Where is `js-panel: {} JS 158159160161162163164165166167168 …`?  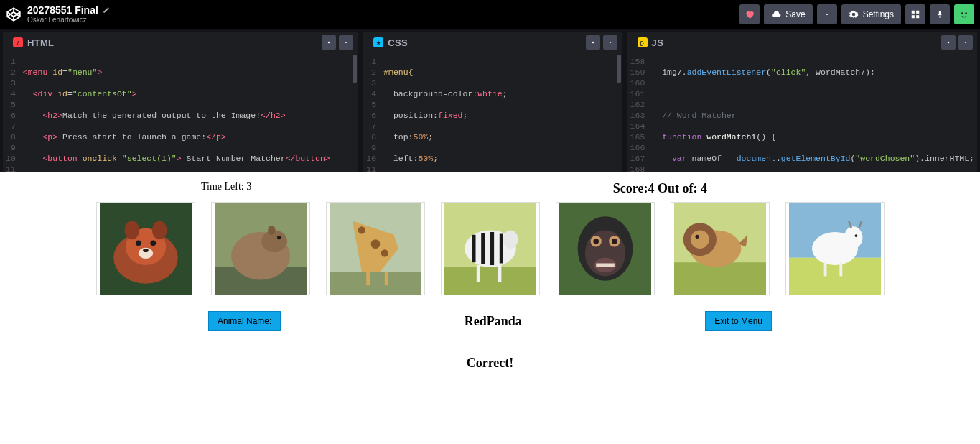 js-panel: {} JS 158159160161162163164165166167168 … is located at coordinates (803, 102).